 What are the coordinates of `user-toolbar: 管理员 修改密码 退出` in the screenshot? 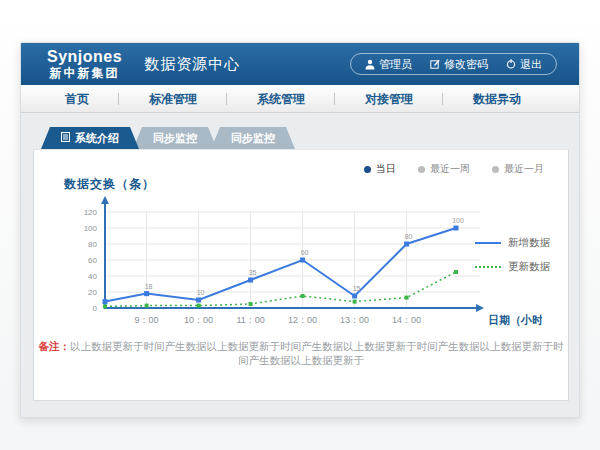 It's located at (454, 64).